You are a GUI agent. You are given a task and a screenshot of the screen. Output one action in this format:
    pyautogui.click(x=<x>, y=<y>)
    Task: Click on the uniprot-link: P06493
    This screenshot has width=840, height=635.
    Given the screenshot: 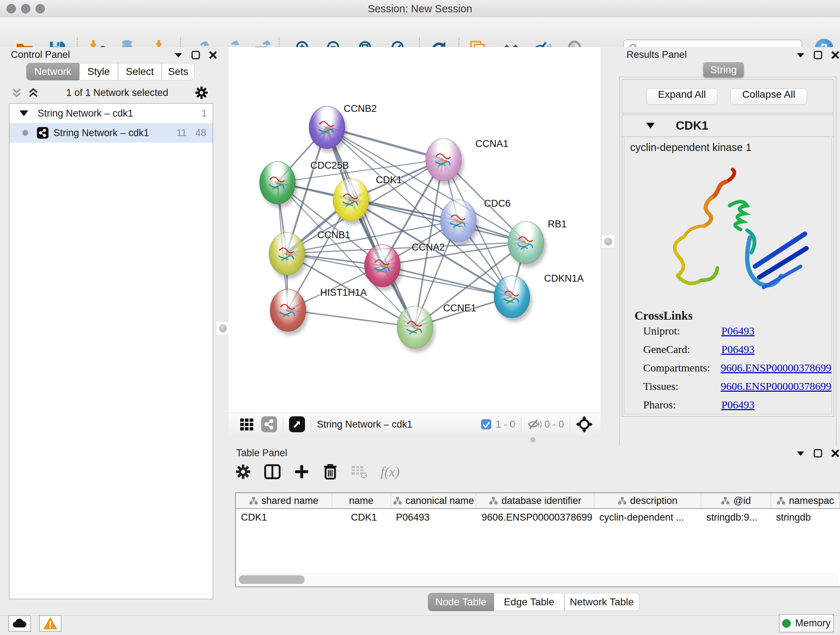 What is the action you would take?
    pyautogui.click(x=738, y=331)
    